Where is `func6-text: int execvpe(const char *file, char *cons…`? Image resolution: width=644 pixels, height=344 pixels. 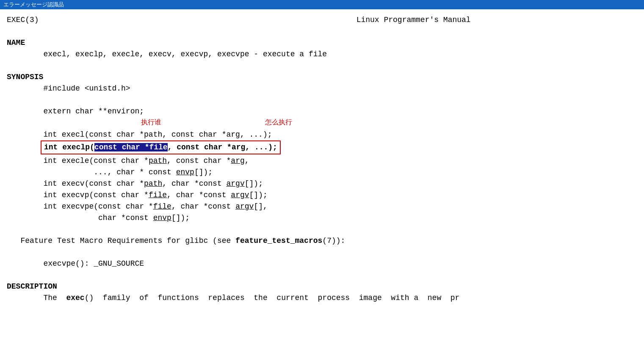 func6-text: int execvpe(const char *file, char *cons… is located at coordinates (155, 206).